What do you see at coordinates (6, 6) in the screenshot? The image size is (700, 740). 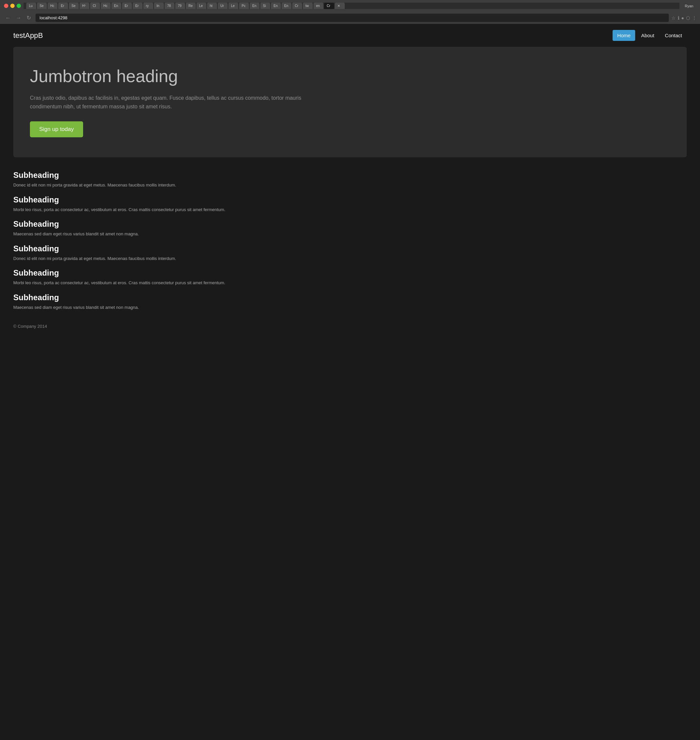 I see `close-window-button` at bounding box center [6, 6].